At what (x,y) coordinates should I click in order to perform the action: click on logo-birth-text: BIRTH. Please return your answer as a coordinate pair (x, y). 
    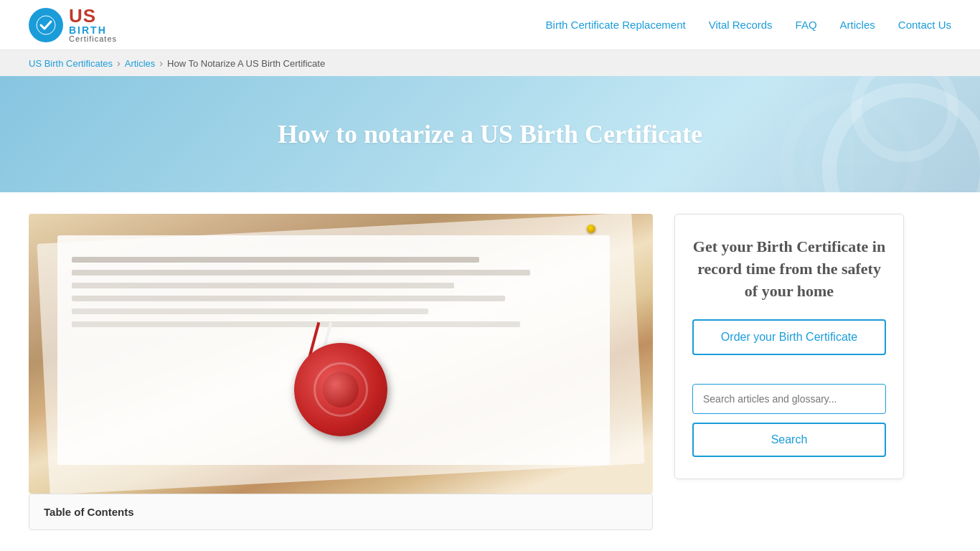
    Looking at the image, I should click on (93, 30).